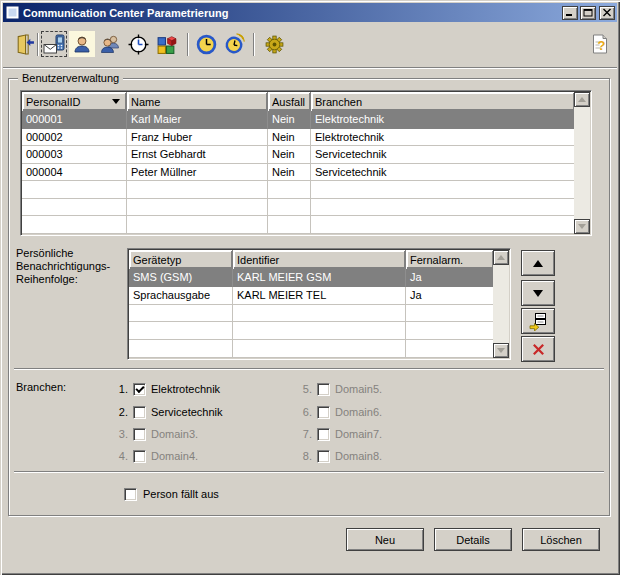 Image resolution: width=620 pixels, height=575 pixels. Describe the element at coordinates (290, 138) in the screenshot. I see `cell-ausfall: Nein` at that location.